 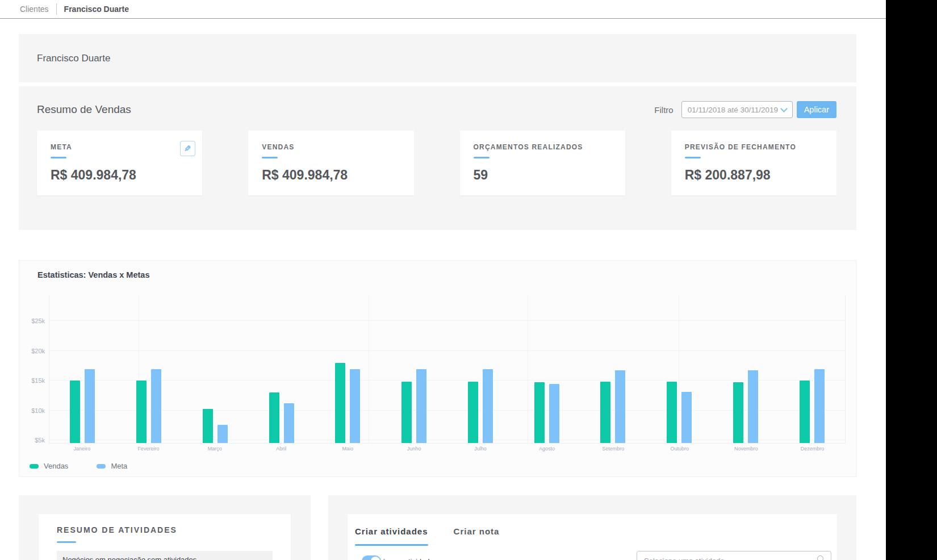 What do you see at coordinates (187, 149) in the screenshot?
I see `pencil-icon: ✎` at bounding box center [187, 149].